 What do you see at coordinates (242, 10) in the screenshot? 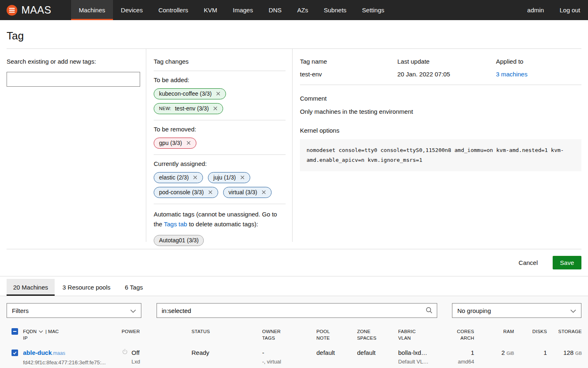
I see `nav-item-images: Images` at bounding box center [242, 10].